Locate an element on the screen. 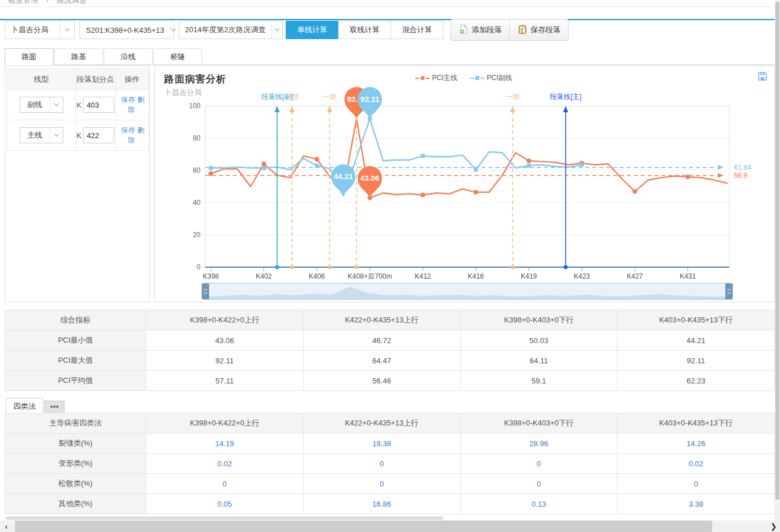  value-cell: 57.11 is located at coordinates (225, 381).